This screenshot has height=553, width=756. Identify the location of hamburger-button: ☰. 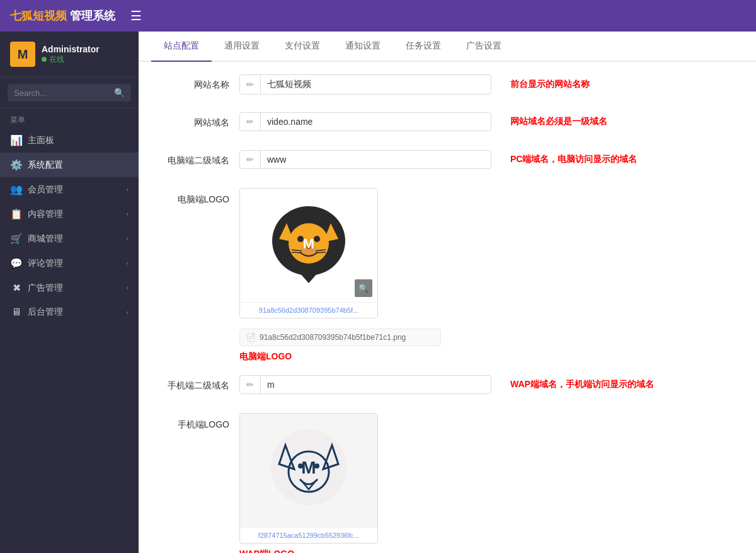
(136, 16).